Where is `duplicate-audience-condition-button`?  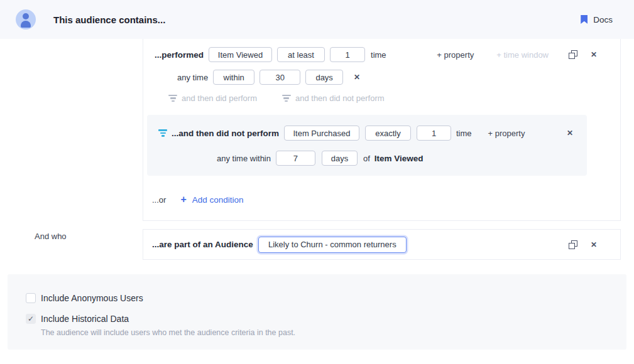
duplicate-audience-condition-button is located at coordinates (573, 245).